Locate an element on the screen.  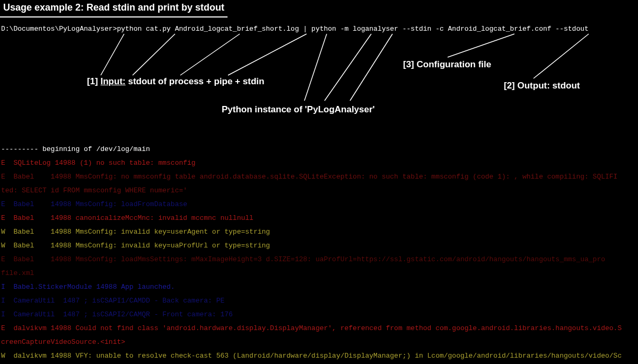
annotation-input: [1] Input: stdout of process + pipe + st… is located at coordinates (176, 82).